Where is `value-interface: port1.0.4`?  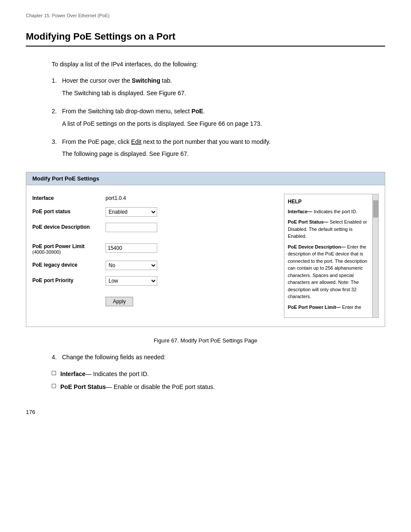 value-interface: port1.0.4 is located at coordinates (115, 197).